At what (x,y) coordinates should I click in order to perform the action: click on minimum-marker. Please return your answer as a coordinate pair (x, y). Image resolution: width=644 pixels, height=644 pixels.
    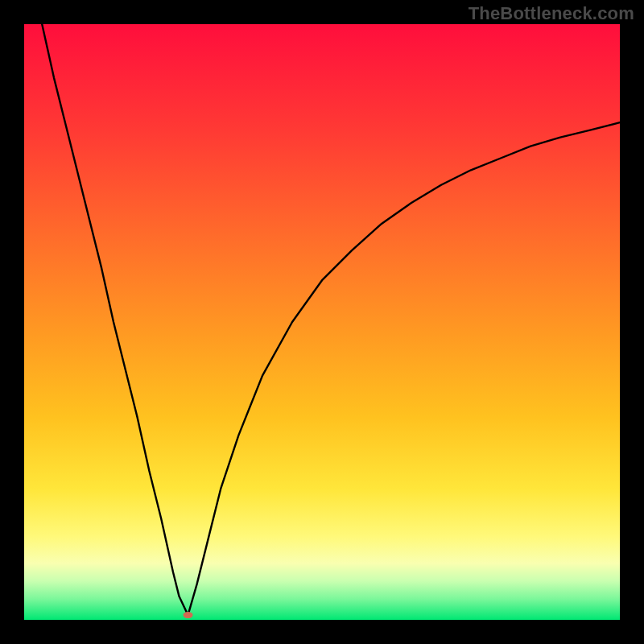
    Looking at the image, I should click on (188, 615).